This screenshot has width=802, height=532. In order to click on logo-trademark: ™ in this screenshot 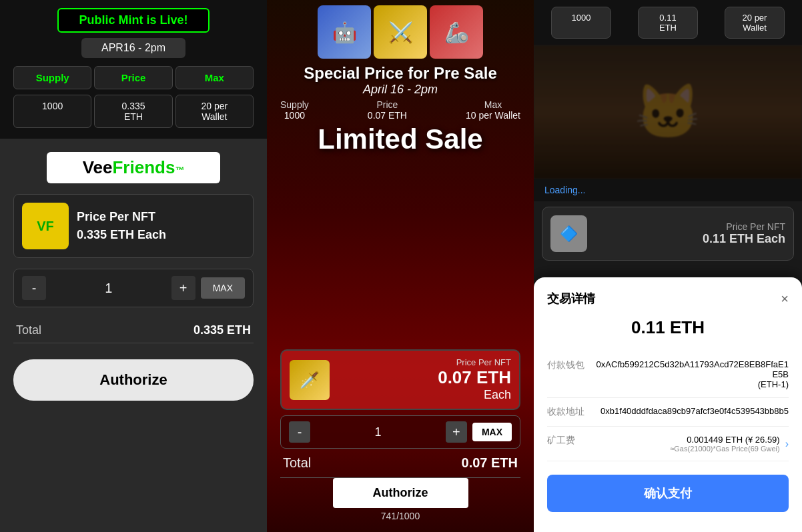, I will do `click(179, 170)`.